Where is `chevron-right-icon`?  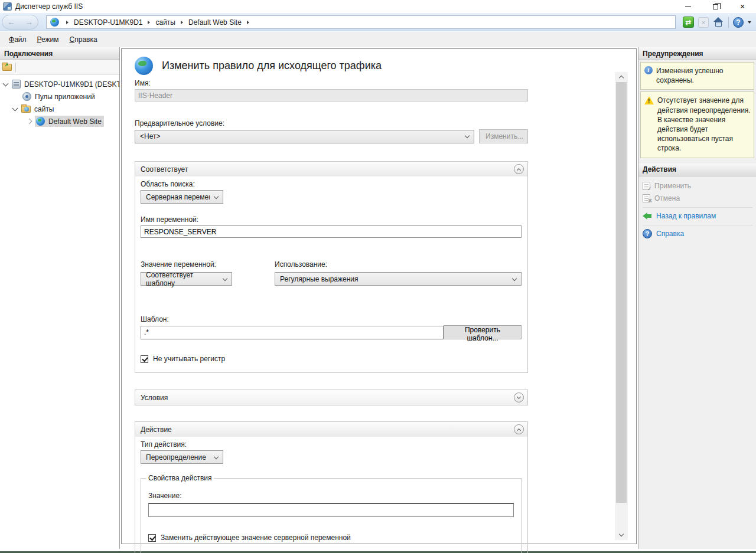 chevron-right-icon is located at coordinates (30, 122).